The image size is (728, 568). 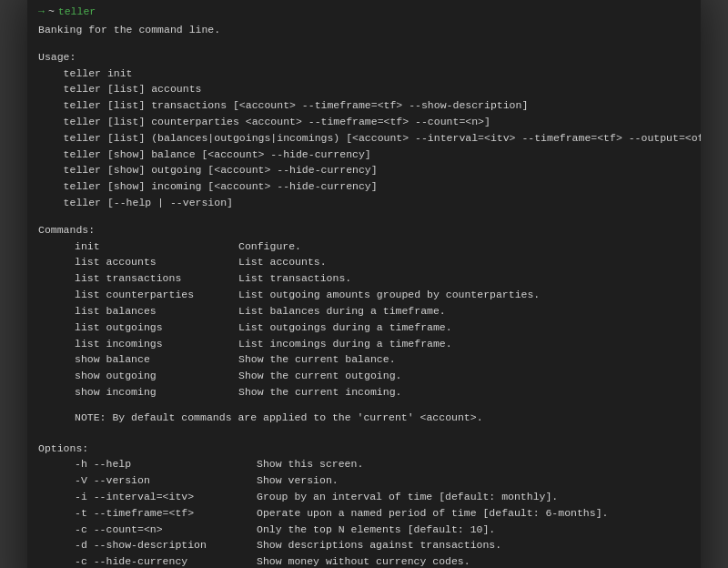 I want to click on option-flag: -V --version, so click(x=166, y=481).